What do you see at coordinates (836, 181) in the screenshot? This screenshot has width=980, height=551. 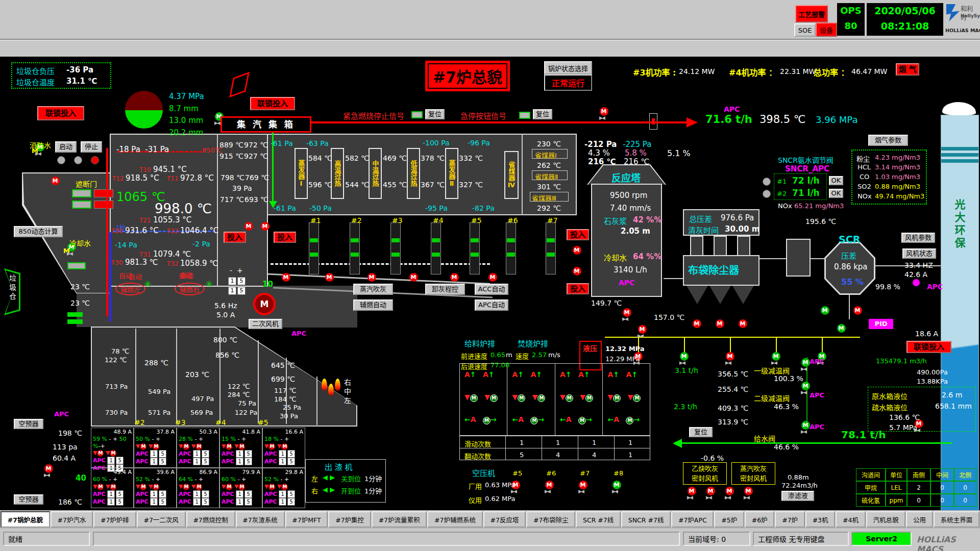 I see `sncr-1-ok: OK` at bounding box center [836, 181].